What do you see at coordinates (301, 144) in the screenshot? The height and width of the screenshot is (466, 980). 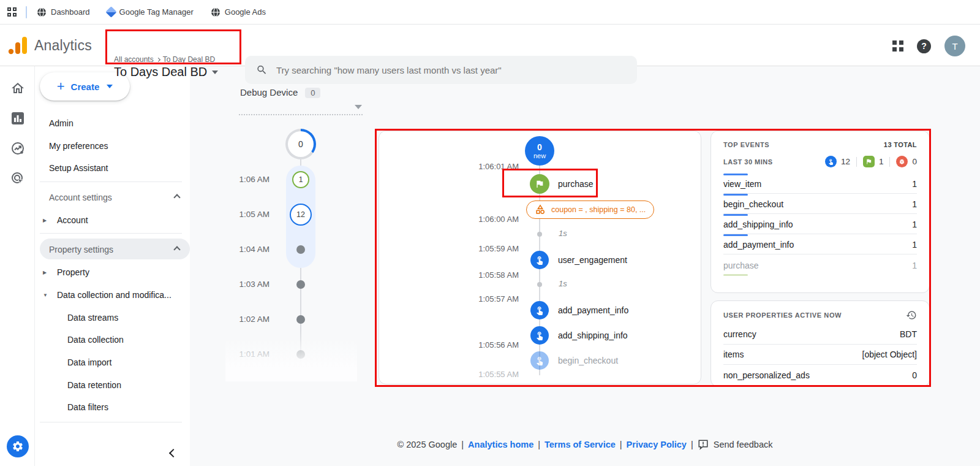 I see `timeline-current-count: 0` at bounding box center [301, 144].